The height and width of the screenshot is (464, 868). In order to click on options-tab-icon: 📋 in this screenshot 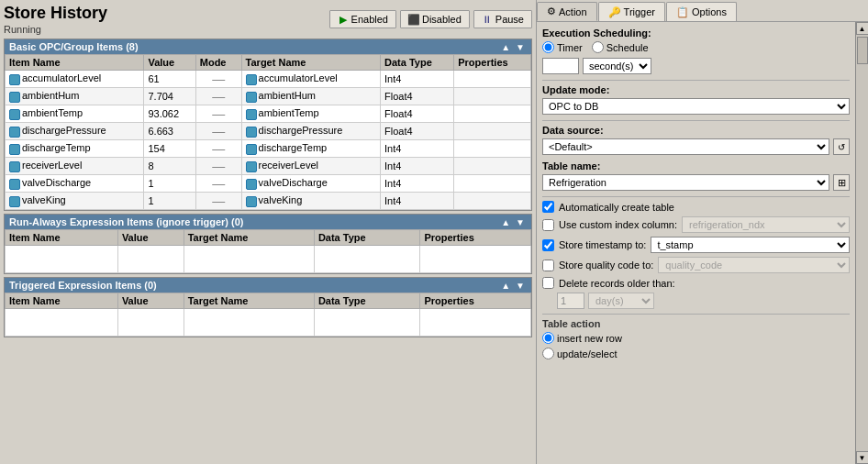, I will do `click(683, 13)`.